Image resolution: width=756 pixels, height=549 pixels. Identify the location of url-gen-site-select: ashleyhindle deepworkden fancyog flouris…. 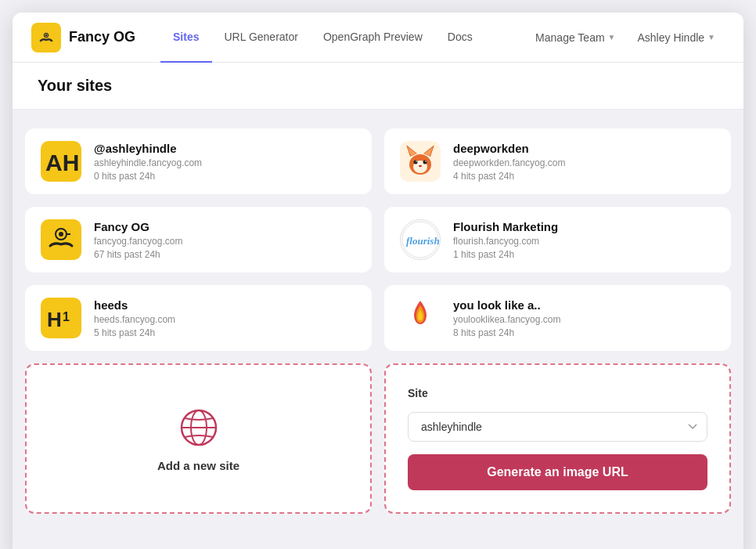
(557, 427).